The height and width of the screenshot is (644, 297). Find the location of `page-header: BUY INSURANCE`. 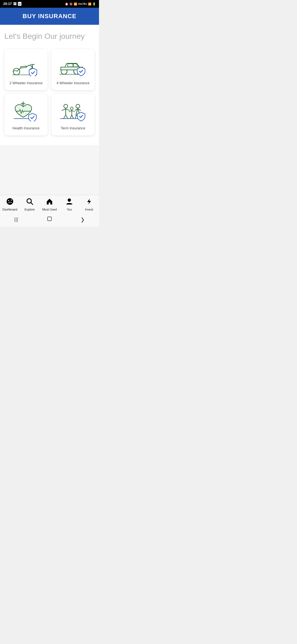

page-header: BUY INSURANCE is located at coordinates (50, 16).